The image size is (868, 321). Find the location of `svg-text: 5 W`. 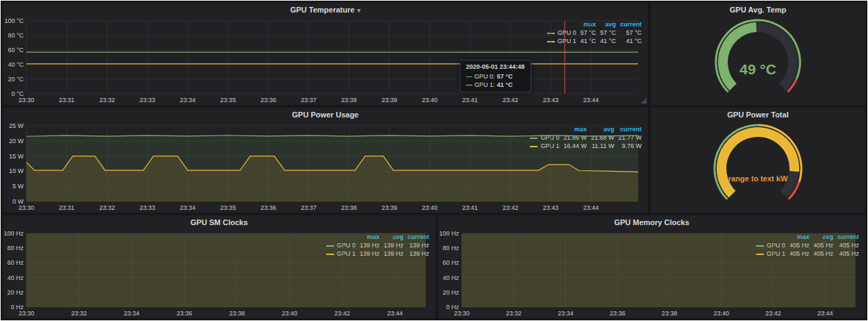

svg-text: 5 W is located at coordinates (18, 186).